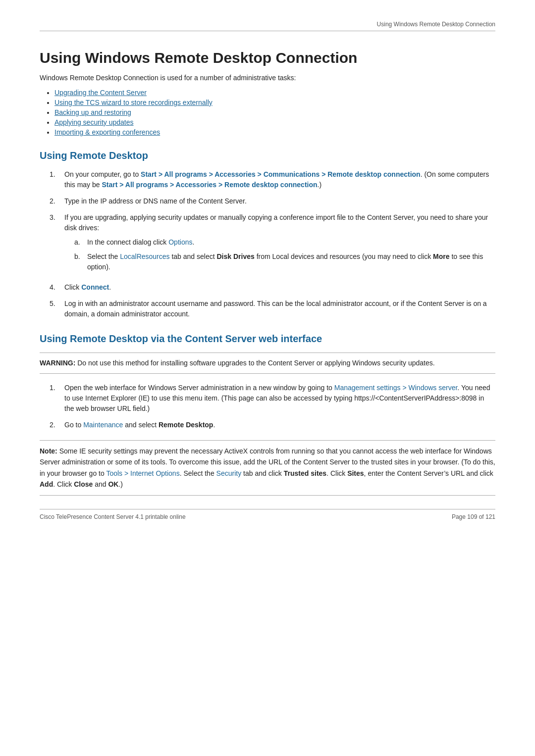  What do you see at coordinates (236, 256) in the screenshot?
I see `inline-bold-disk: Disk Drives` at bounding box center [236, 256].